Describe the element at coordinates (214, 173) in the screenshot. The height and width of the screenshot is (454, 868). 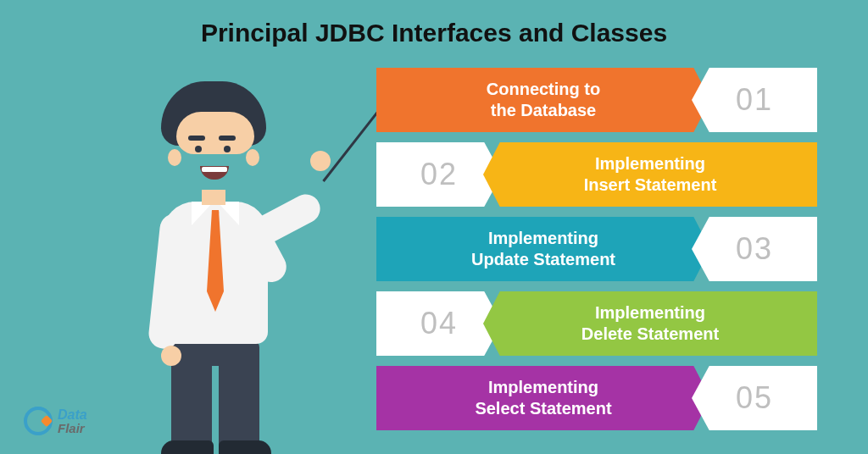
I see `mouth` at that location.